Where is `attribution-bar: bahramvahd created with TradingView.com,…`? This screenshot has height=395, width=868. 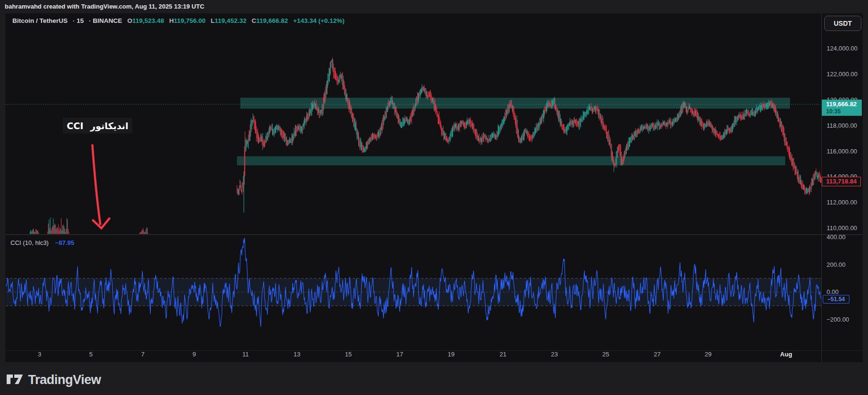
attribution-bar: bahramvahd created with TradingView.com,… is located at coordinates (434, 7).